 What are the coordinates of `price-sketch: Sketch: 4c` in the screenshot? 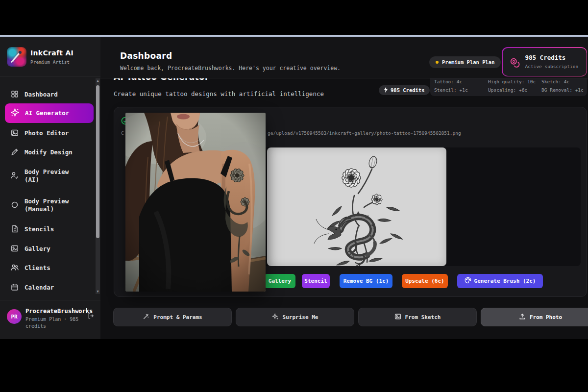 It's located at (556, 81).